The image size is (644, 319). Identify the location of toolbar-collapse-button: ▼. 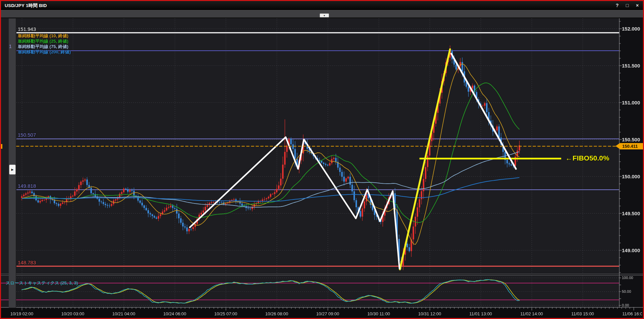
(324, 15).